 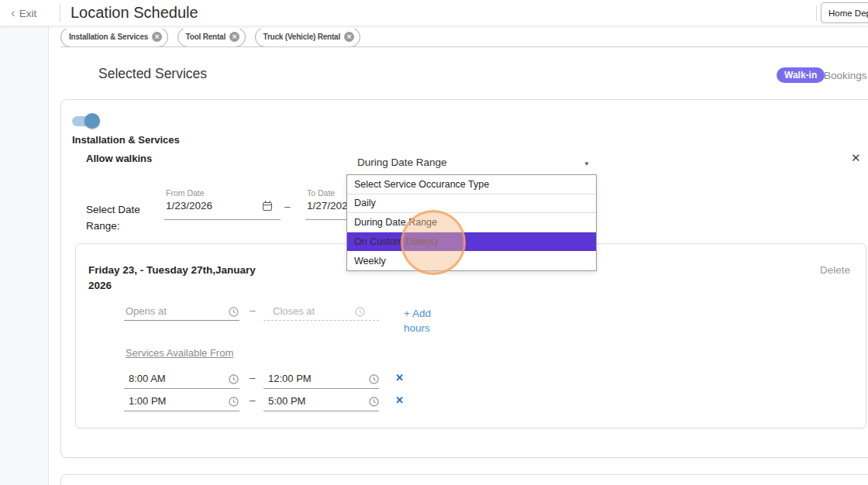 I want to click on header-divider-right, so click(x=817, y=13).